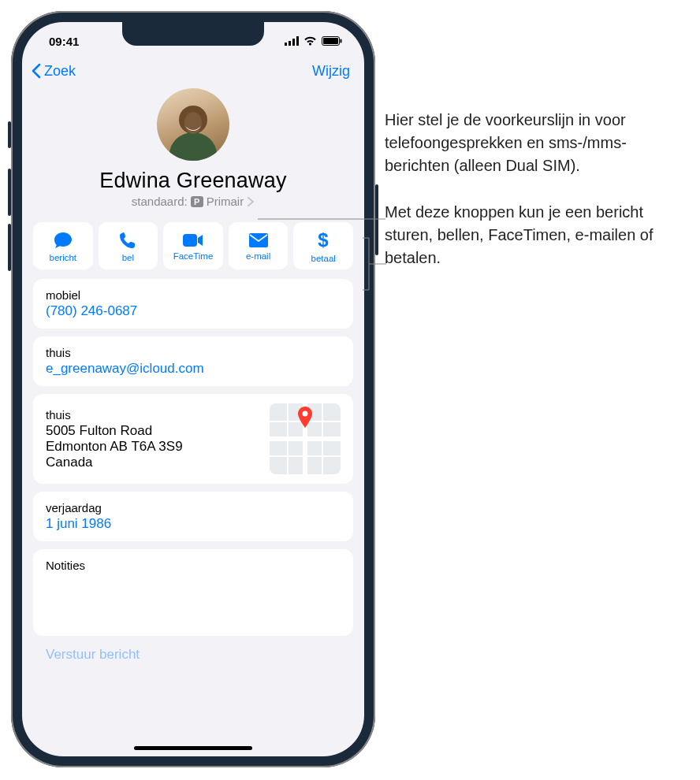 This screenshot has height=780, width=700. Describe the element at coordinates (323, 258) in the screenshot. I see `pay-label: betaal` at that location.